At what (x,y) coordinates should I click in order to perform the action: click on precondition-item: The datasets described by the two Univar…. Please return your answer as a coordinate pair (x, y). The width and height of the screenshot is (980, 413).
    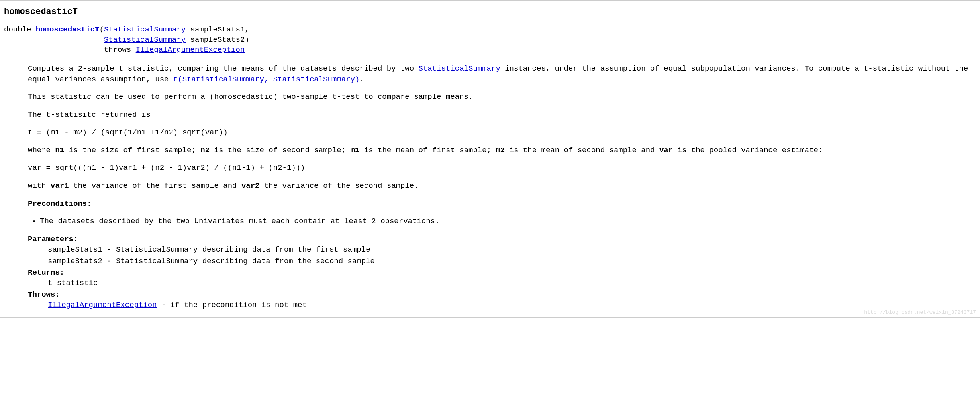
    Looking at the image, I should click on (508, 222).